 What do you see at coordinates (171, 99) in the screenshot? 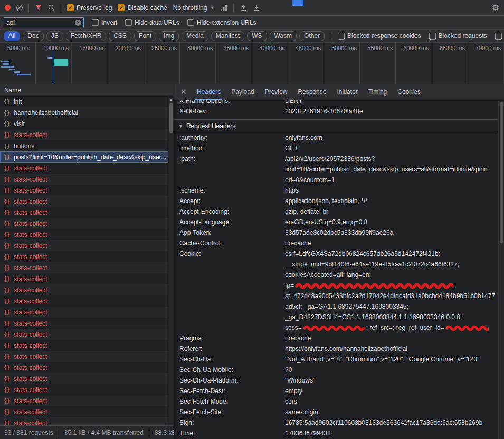
I see `scroll-up-arrow-icon: ▲` at bounding box center [171, 99].